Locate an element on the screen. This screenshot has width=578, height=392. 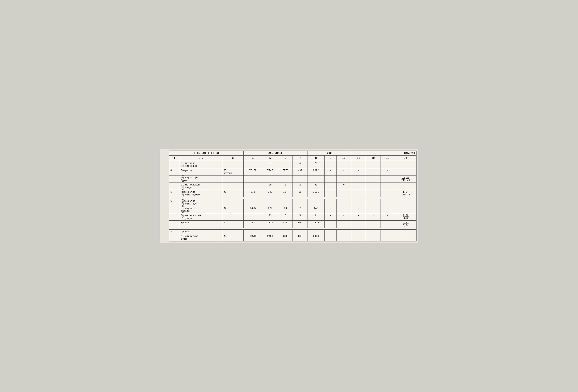
frac-bottom: 5,04 is located at coordinates (406, 225).